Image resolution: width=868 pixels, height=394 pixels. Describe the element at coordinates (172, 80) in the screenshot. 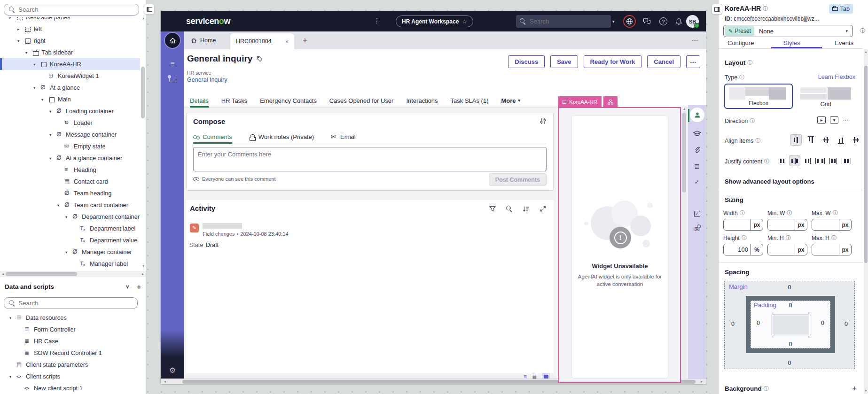

I see `inbox-tray-icon` at that location.